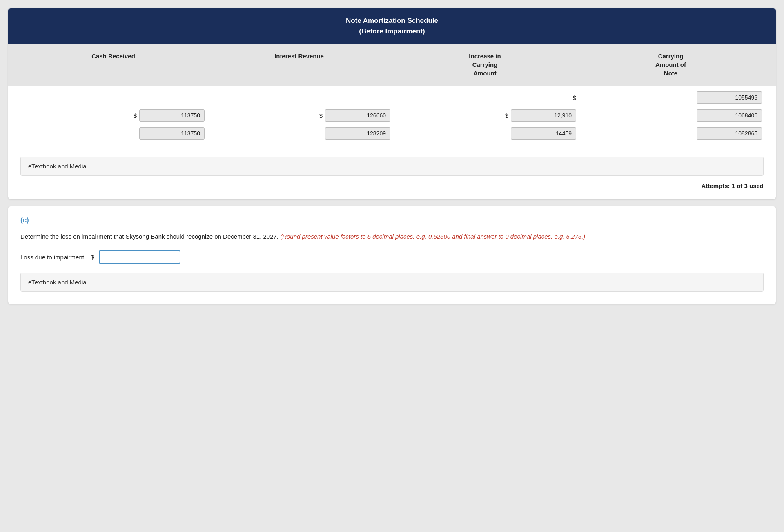 Image resolution: width=784 pixels, height=532 pixels. What do you see at coordinates (392, 115) in the screenshot?
I see `table-row: $ $ $` at bounding box center [392, 115].